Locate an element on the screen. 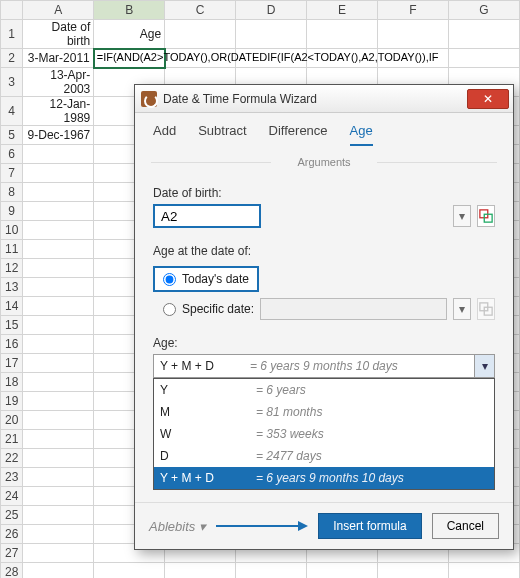 This screenshot has width=520, height=578. row-header: 7 is located at coordinates (12, 174).